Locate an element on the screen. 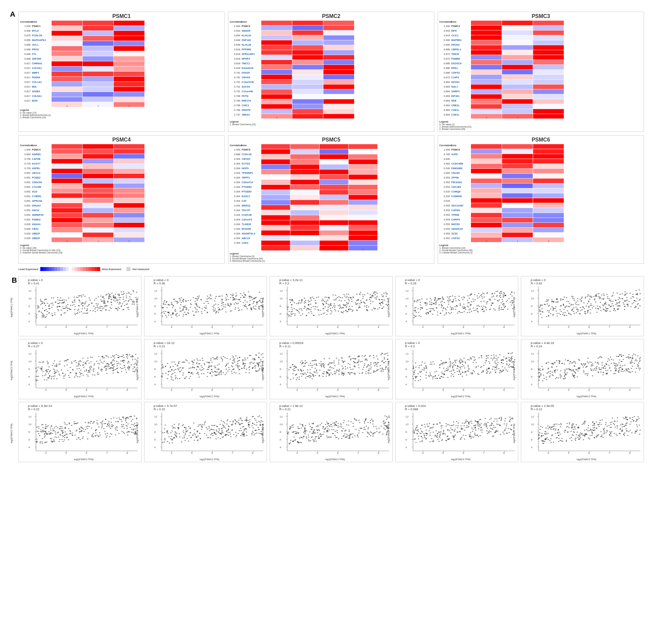 The height and width of the screenshot is (644, 654). gene-name: COMR06 is located at coordinates (460, 196).